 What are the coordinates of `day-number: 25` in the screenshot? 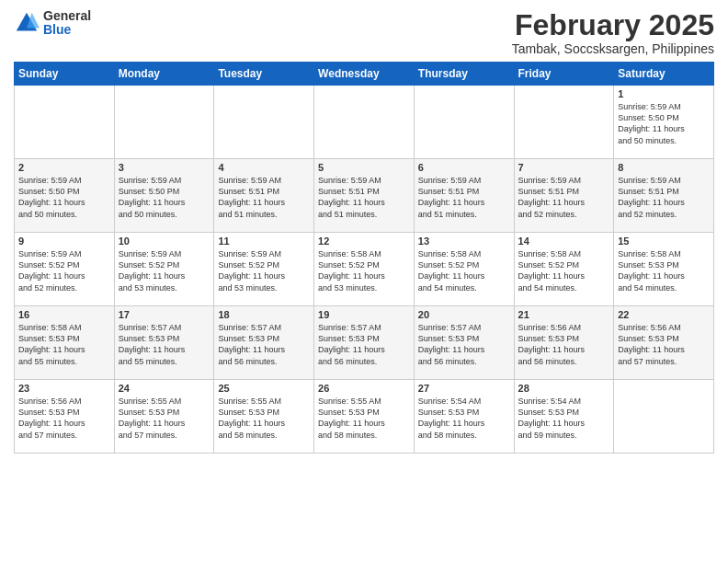 It's located at (264, 388).